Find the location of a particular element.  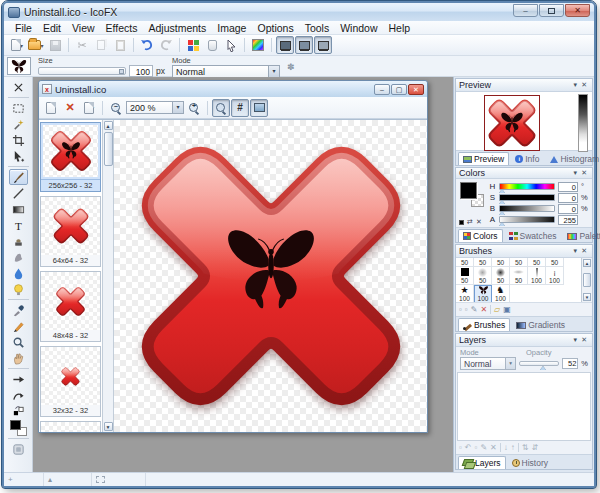

menu-file: File is located at coordinates (24, 28).